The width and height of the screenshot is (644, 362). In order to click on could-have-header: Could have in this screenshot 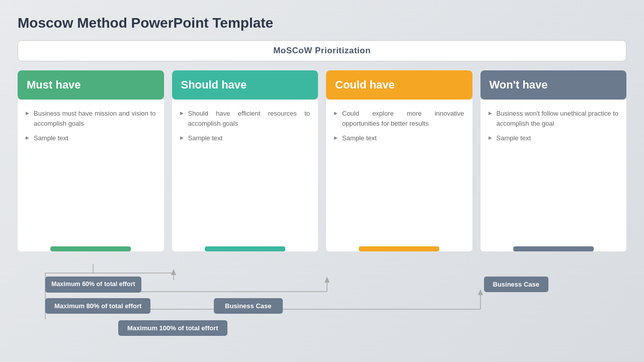, I will do `click(399, 85)`.